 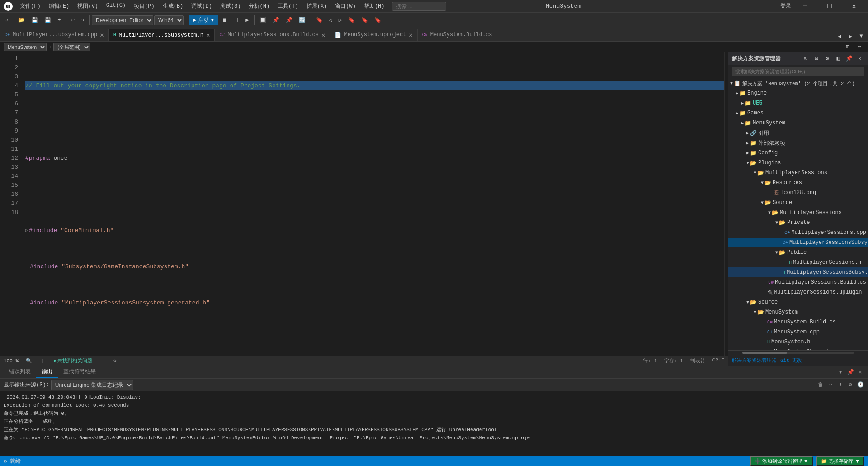 What do you see at coordinates (821, 385) in the screenshot?
I see `output-clear-btn: 🗑` at bounding box center [821, 385].